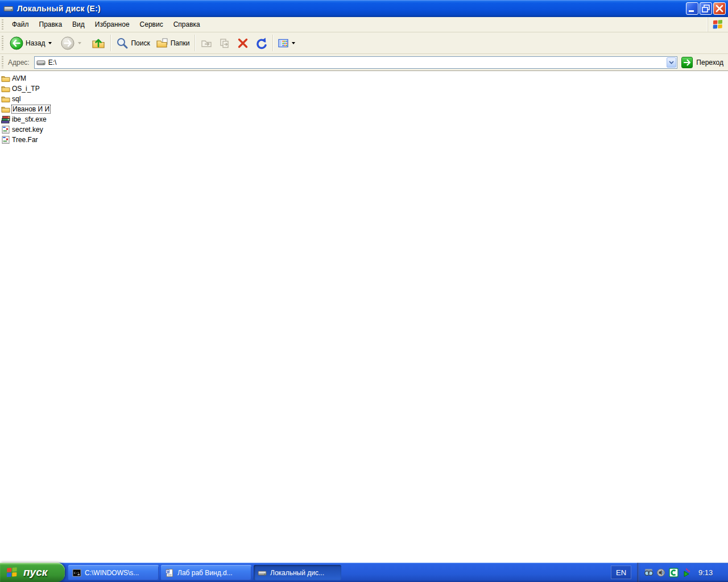 The image size is (728, 582). I want to click on close-icon, so click(719, 9).